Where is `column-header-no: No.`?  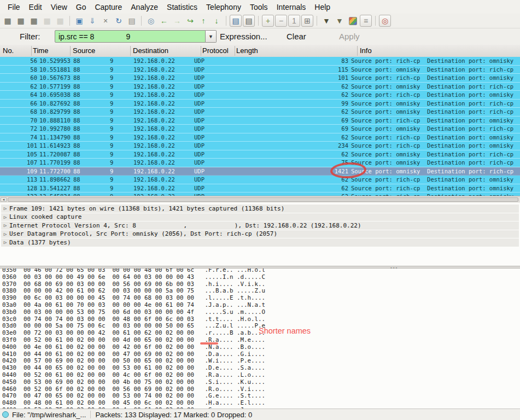
column-header-no: No. is located at coordinates (8, 50).